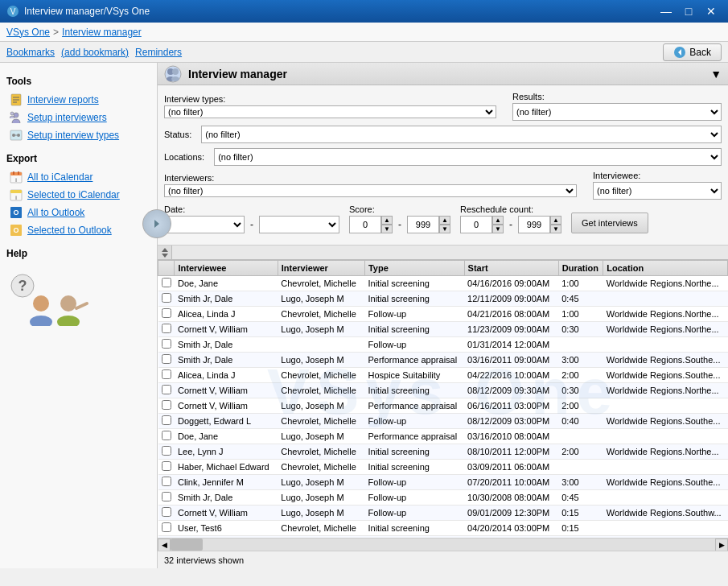 The image size is (728, 586). What do you see at coordinates (443, 538) in the screenshot?
I see `table-row: Cornett V, William Follow-up 12/30/2015 …` at bounding box center [443, 538].